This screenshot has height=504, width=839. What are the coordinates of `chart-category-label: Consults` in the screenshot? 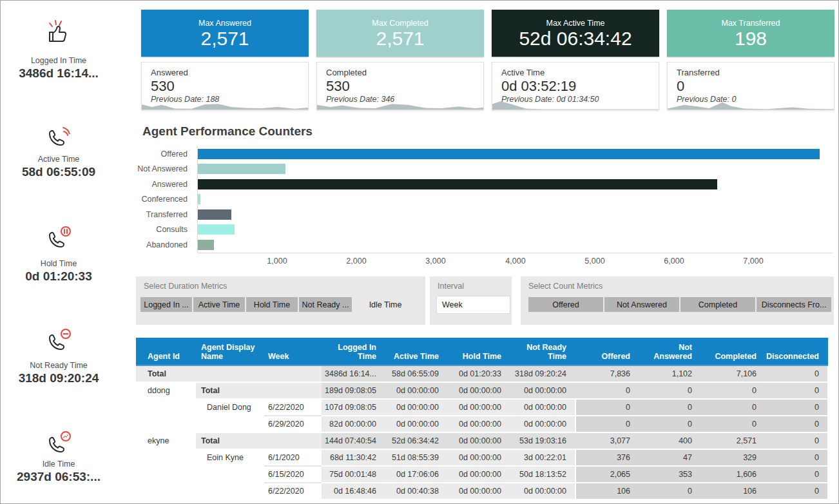 It's located at (159, 229).